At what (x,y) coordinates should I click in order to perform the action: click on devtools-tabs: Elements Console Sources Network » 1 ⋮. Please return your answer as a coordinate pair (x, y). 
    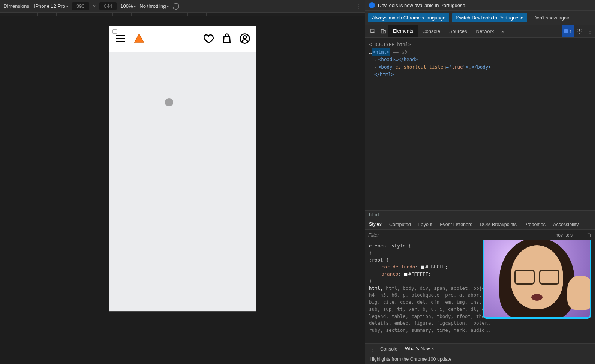
    Looking at the image, I should click on (480, 31).